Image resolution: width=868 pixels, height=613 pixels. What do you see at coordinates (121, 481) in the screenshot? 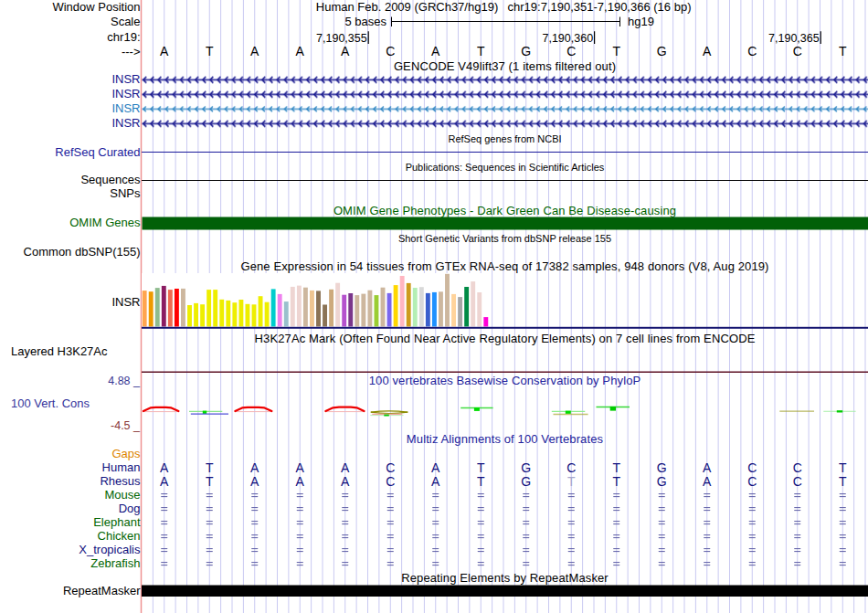
I see `svg-text: Rhesus` at bounding box center [121, 481].